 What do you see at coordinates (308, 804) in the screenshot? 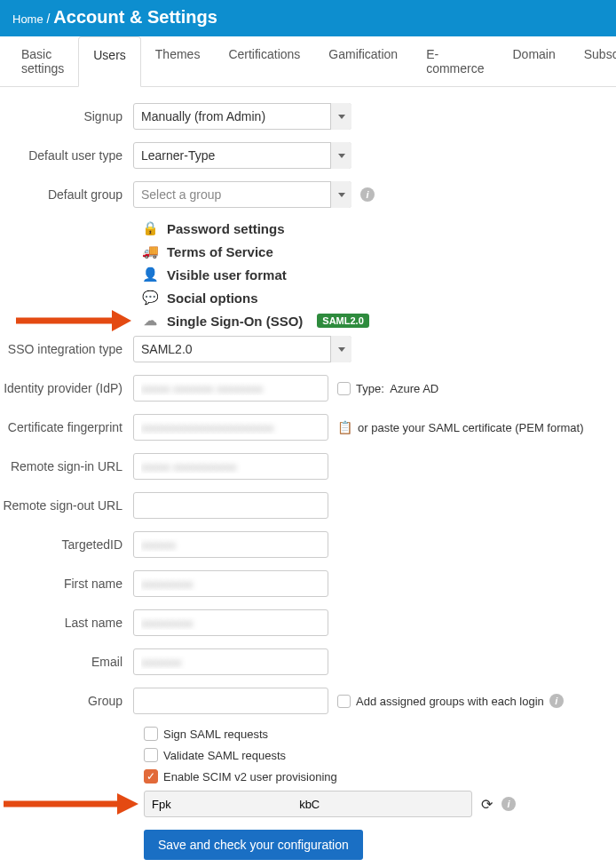
I see `scim-token-input` at bounding box center [308, 804].